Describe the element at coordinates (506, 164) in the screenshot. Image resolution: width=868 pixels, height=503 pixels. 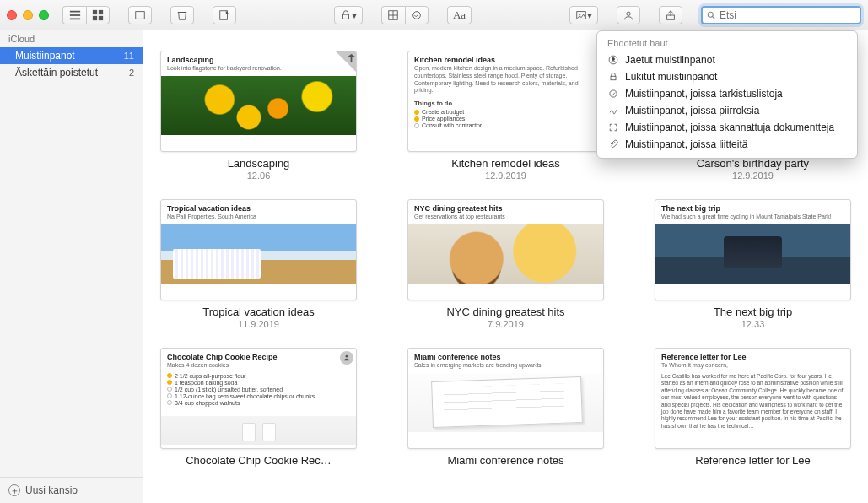
I see `note-title: Kitchen remodel ideas` at that location.